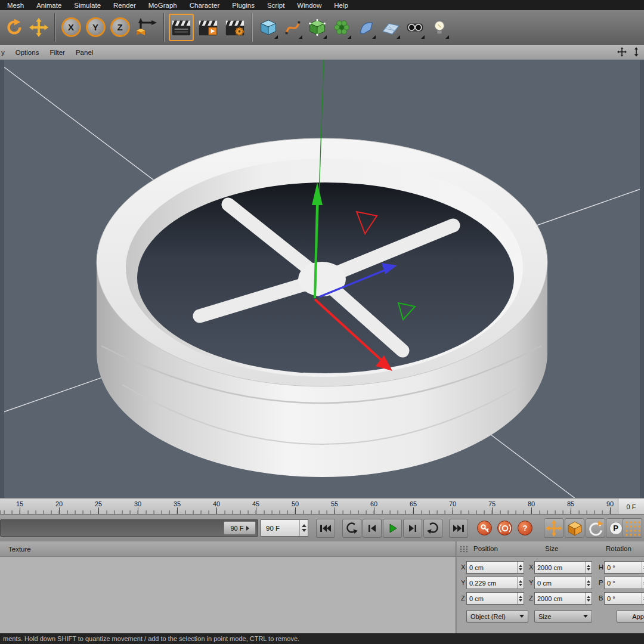  What do you see at coordinates (57, 52) in the screenshot?
I see `viewport-menu-filter: Filter` at bounding box center [57, 52].